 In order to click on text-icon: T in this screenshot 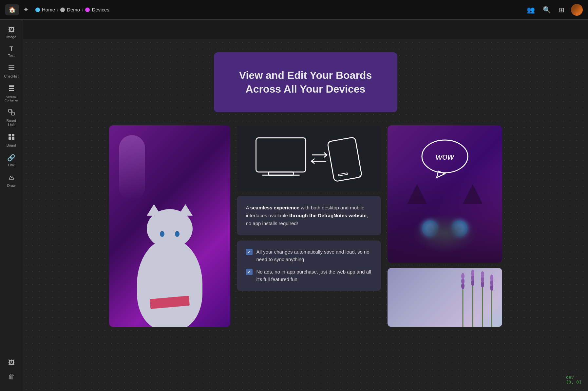, I will do `click(11, 49)`.